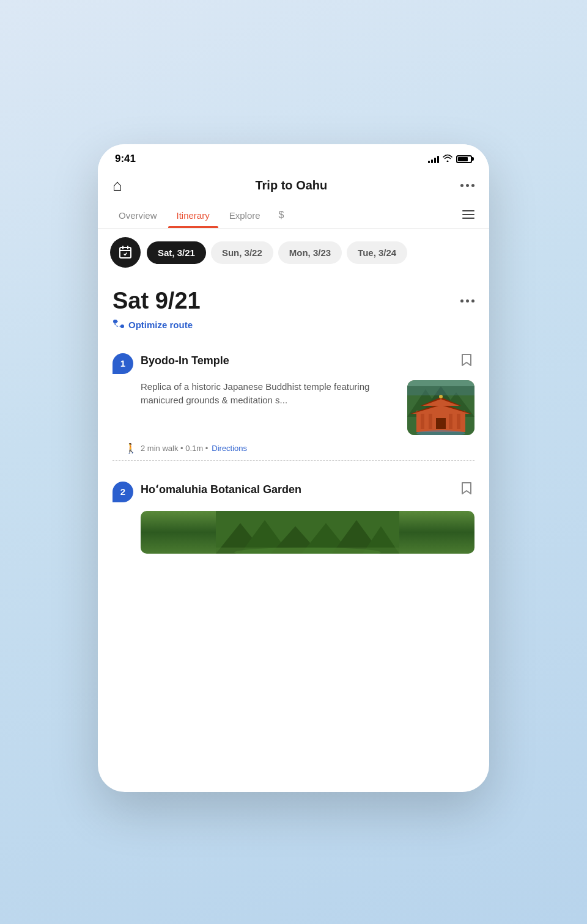  I want to click on day-title: Sat 9/21, so click(157, 301).